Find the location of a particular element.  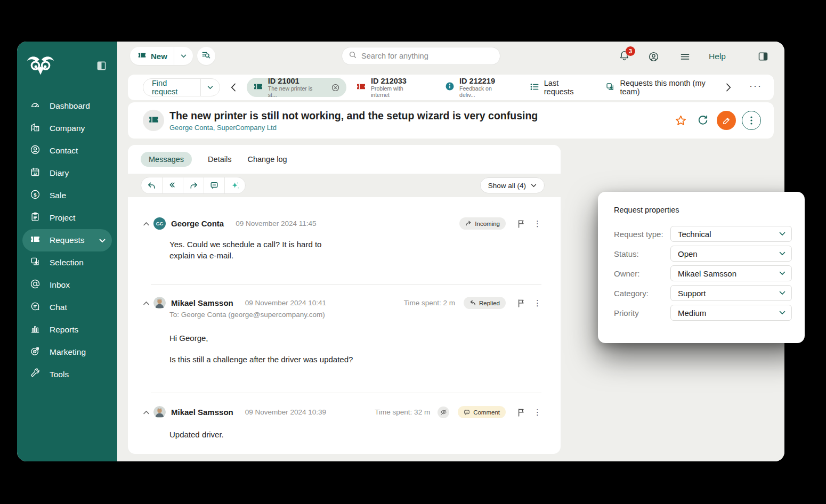

sidebar-item-label: Company is located at coordinates (67, 128).